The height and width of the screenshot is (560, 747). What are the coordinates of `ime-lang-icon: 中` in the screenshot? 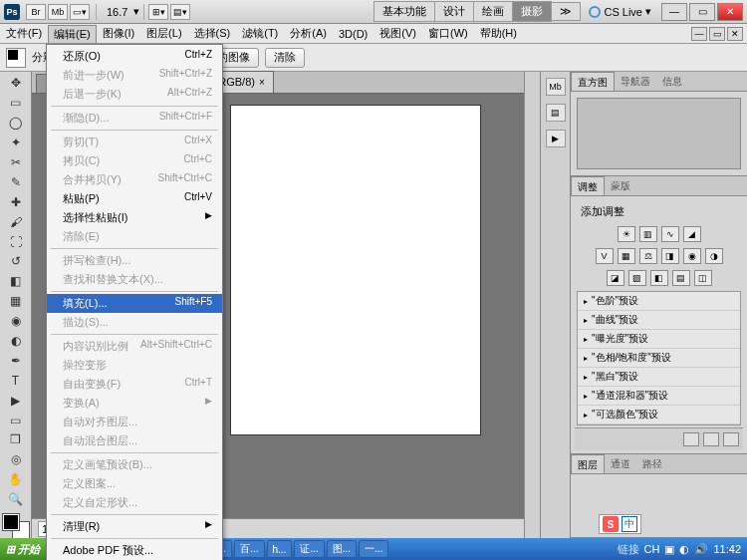 It's located at (629, 524).